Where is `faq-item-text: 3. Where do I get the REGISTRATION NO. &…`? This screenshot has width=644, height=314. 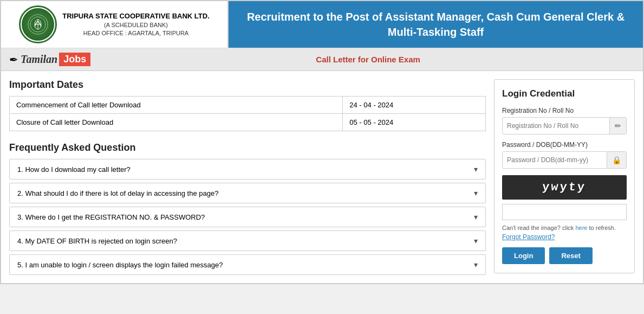 faq-item-text: 3. Where do I get the REGISTRATION NO. &… is located at coordinates (111, 217).